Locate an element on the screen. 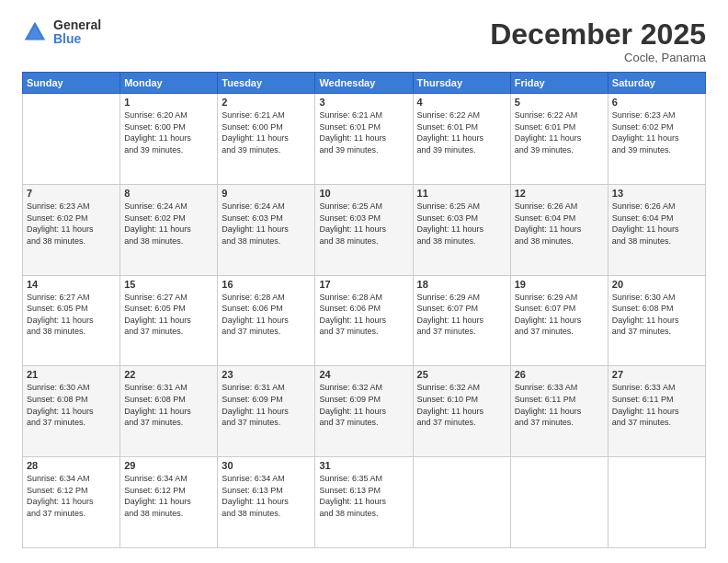 This screenshot has height=563, width=728. calendar-header-thursday: Thursday is located at coordinates (461, 83).